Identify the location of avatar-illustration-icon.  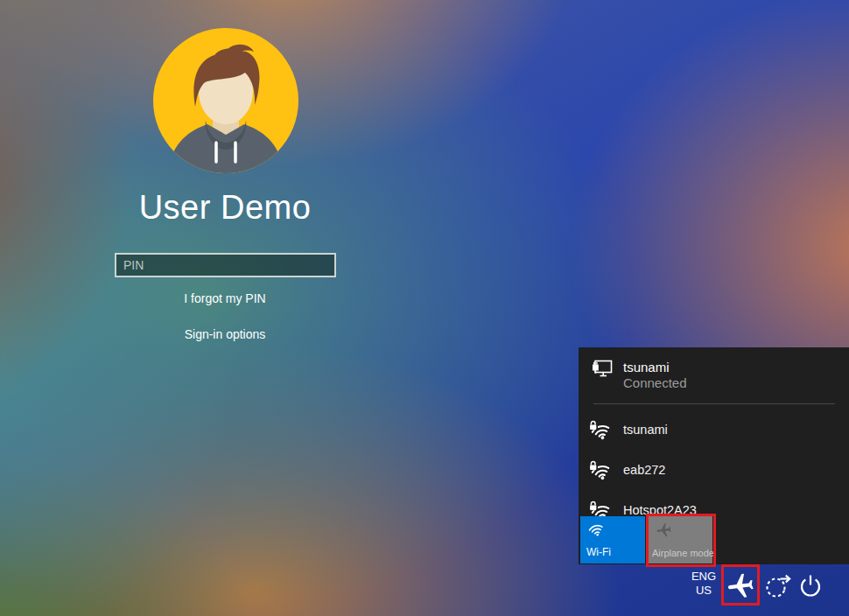
(226, 101).